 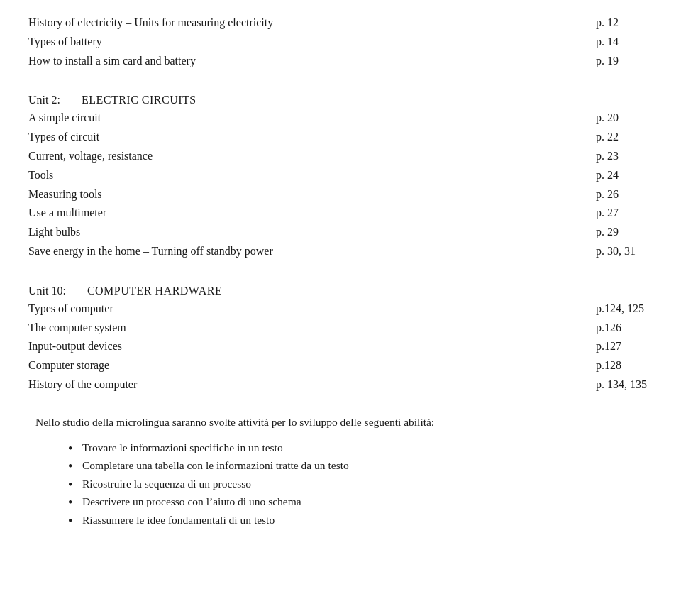 What do you see at coordinates (312, 213) in the screenshot?
I see `toc-label: Use a multimeter` at bounding box center [312, 213].